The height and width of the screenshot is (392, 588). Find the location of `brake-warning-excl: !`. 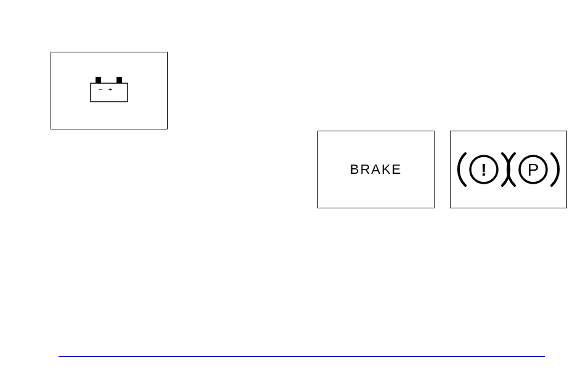

brake-warning-excl: ! is located at coordinates (483, 170).